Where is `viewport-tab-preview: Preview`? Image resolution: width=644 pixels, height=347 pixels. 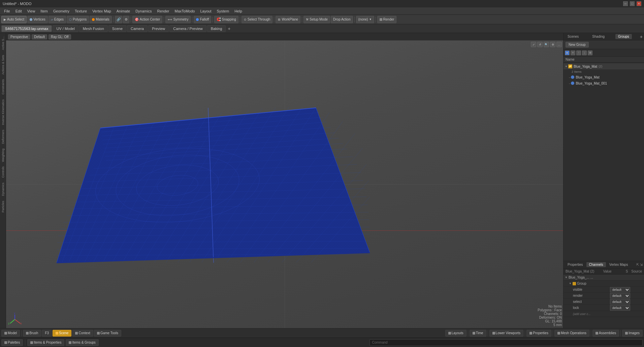
viewport-tab-preview: Preview is located at coordinates (158, 29).